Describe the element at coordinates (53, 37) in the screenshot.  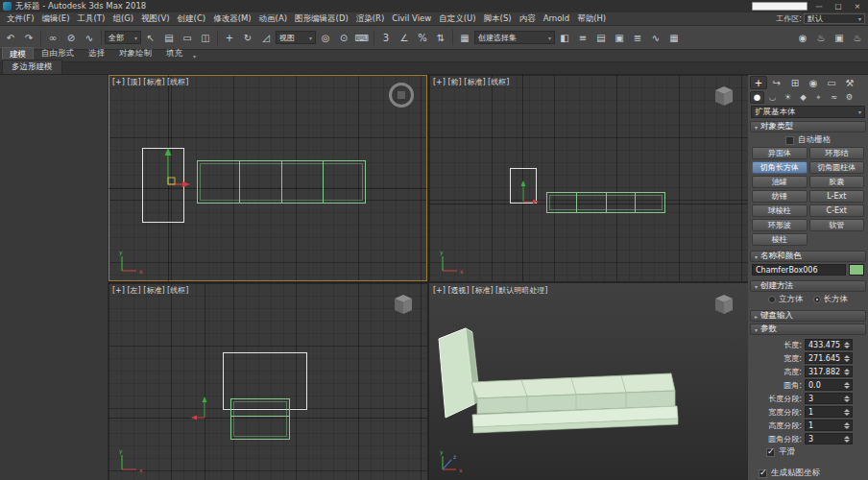
I see `select-and-link-icon: ∞` at that location.